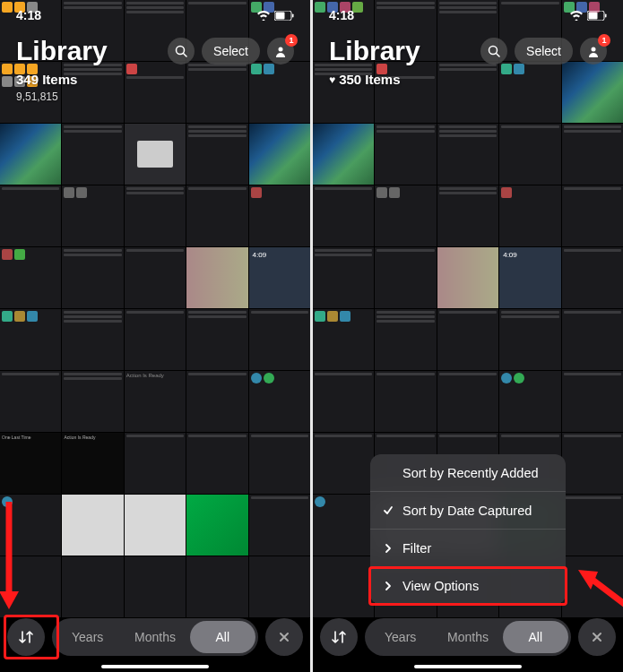 The image size is (623, 672). What do you see at coordinates (155, 79) in the screenshot?
I see `item-count: 349 Items` at bounding box center [155, 79].